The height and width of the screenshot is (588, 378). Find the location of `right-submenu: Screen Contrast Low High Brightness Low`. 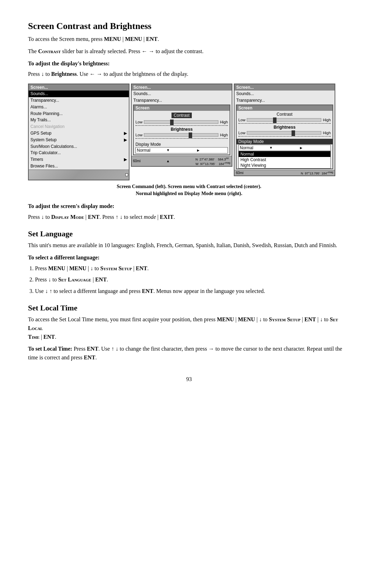

right-submenu: Screen Contrast Low High Brightness Low is located at coordinates (285, 137).